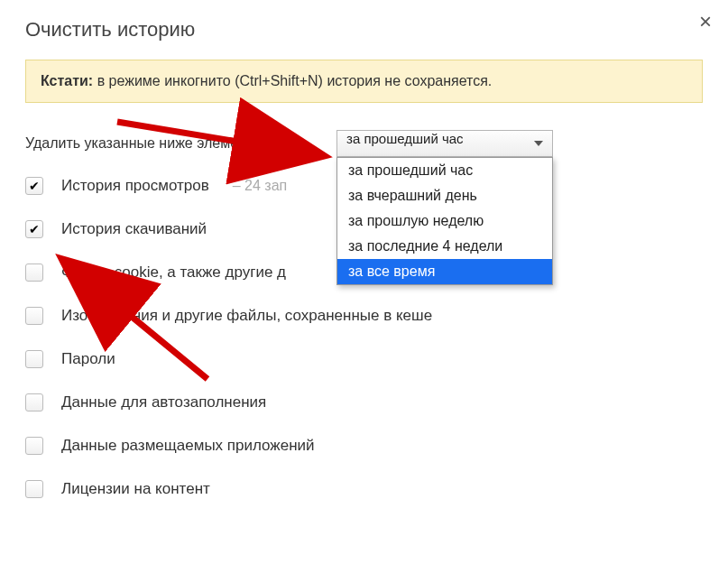  Describe the element at coordinates (445, 221) in the screenshot. I see `select-option: за прошлую неделю` at that location.